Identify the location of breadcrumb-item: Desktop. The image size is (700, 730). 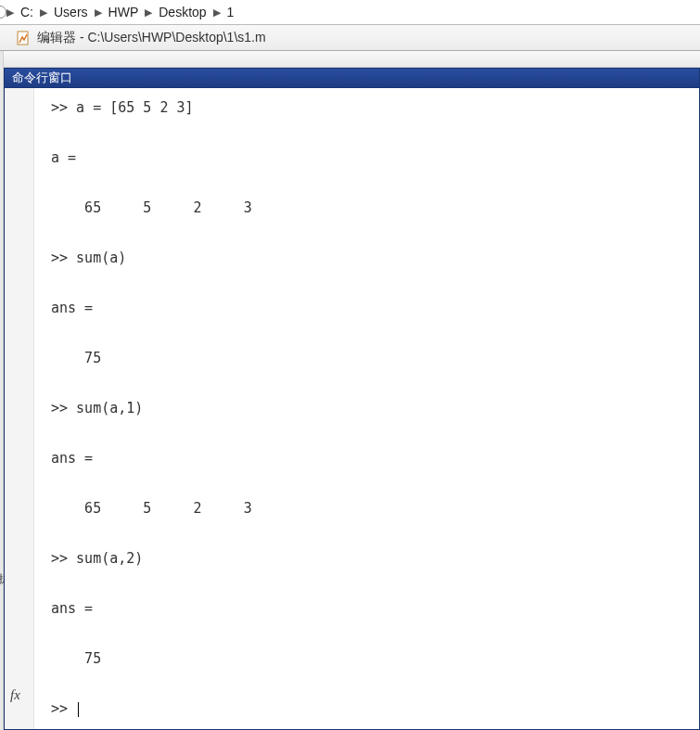
(182, 12).